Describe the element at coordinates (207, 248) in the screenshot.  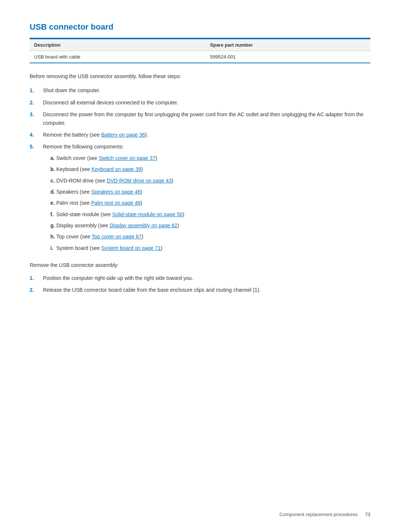
I see `list-item: i. System board (see System board on pag…` at that location.